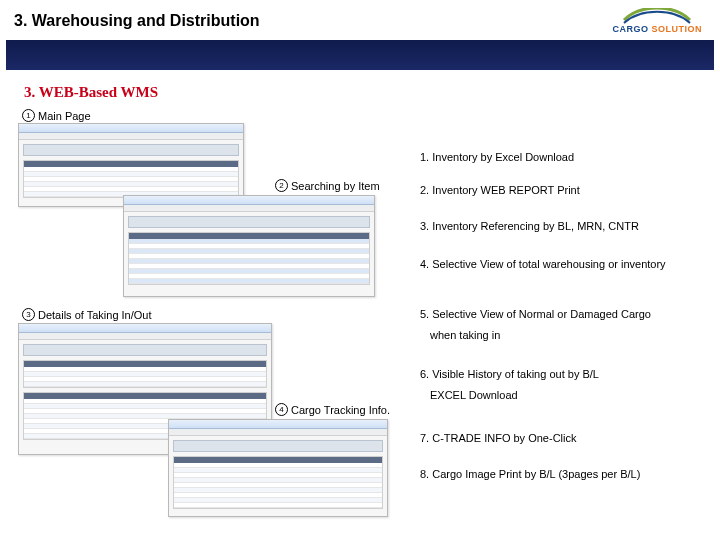  What do you see at coordinates (510, 386) in the screenshot?
I see `feature-6: 6. Visible History of taking out by B/L …` at bounding box center [510, 386].